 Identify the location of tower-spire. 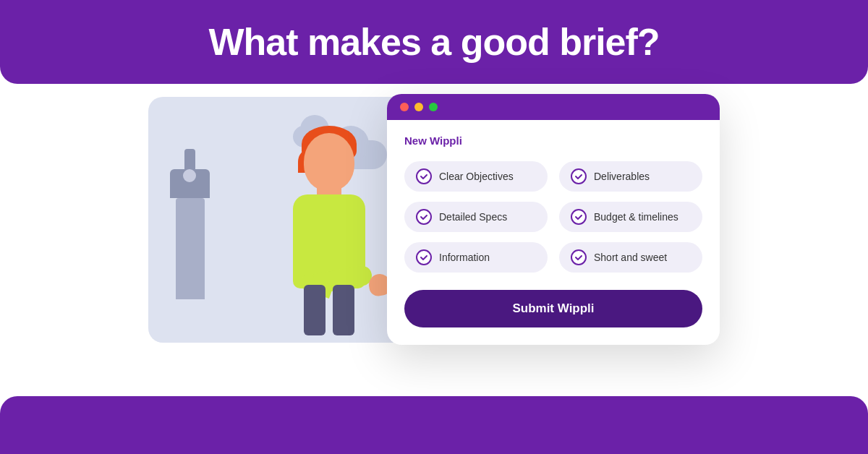
(190, 160).